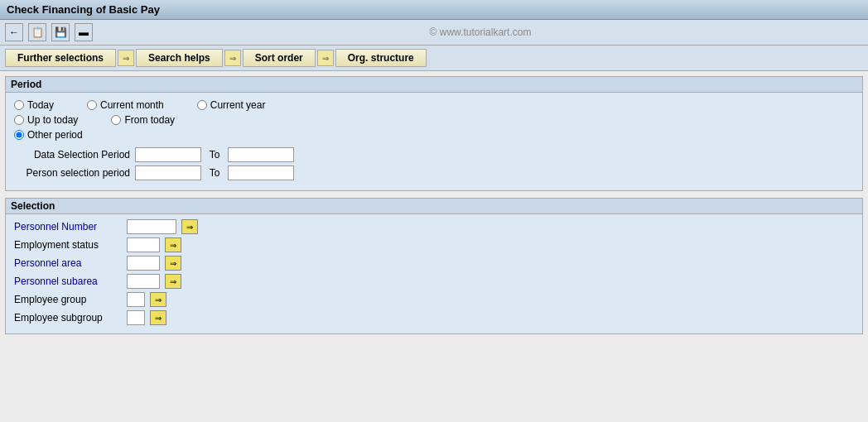 The image size is (868, 422). I want to click on person-selection-to-input, so click(261, 173).